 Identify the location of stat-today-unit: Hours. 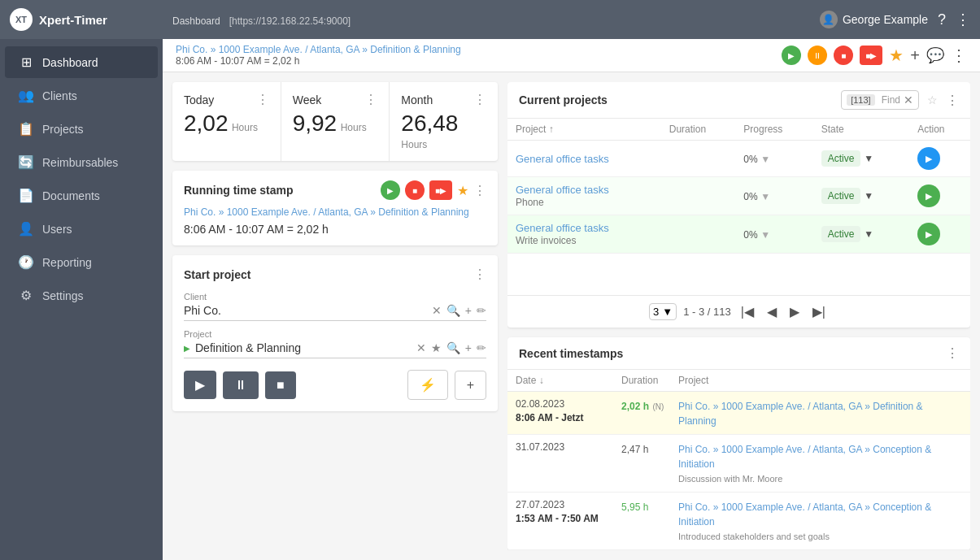
(245, 128).